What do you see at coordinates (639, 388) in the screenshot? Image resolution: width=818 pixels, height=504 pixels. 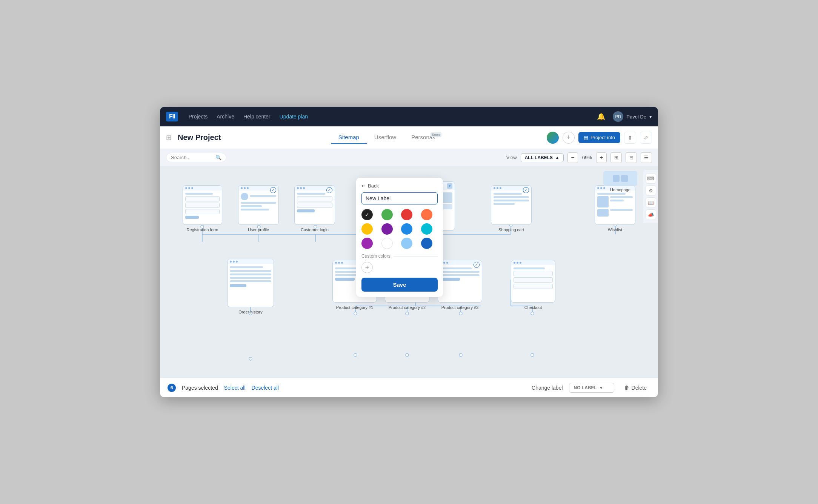 I see `delete-label: Delete` at bounding box center [639, 388].